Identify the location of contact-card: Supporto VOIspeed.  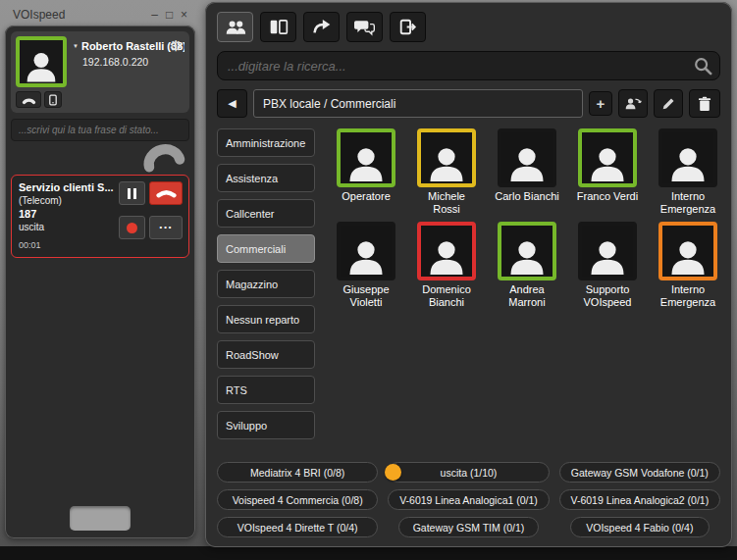
(607, 265).